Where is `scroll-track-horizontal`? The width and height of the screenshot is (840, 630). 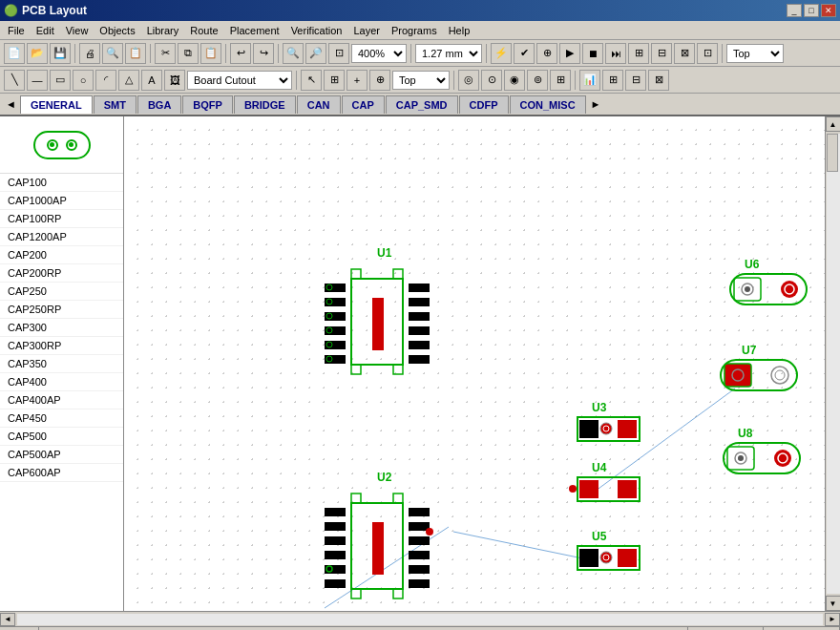 scroll-track-horizontal is located at coordinates (420, 620).